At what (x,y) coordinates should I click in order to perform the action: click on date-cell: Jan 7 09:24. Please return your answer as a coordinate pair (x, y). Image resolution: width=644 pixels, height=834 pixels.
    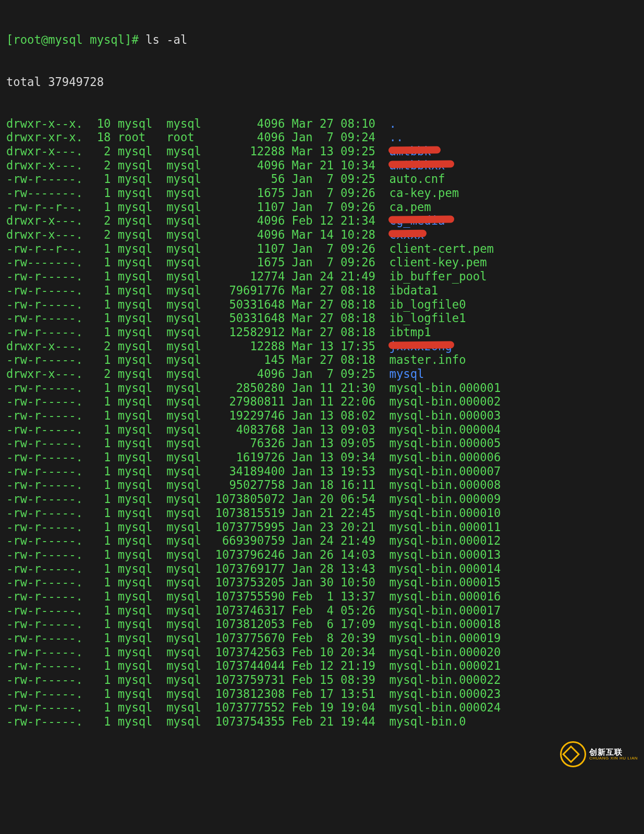
    Looking at the image, I should click on (337, 138).